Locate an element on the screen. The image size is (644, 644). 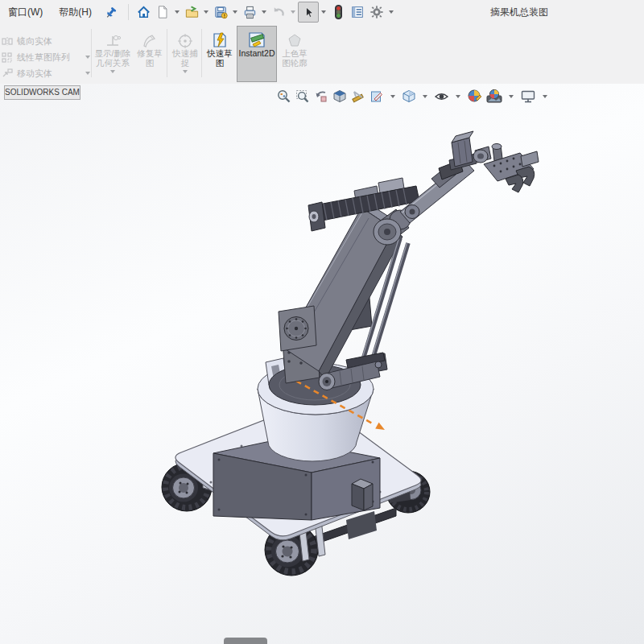
move-entities-icon is located at coordinates (7, 74).